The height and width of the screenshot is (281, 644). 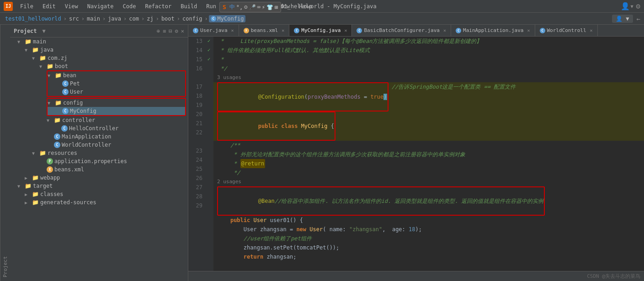 I want to click on sidebar-scroll-icon: ≡, so click(x=165, y=31).